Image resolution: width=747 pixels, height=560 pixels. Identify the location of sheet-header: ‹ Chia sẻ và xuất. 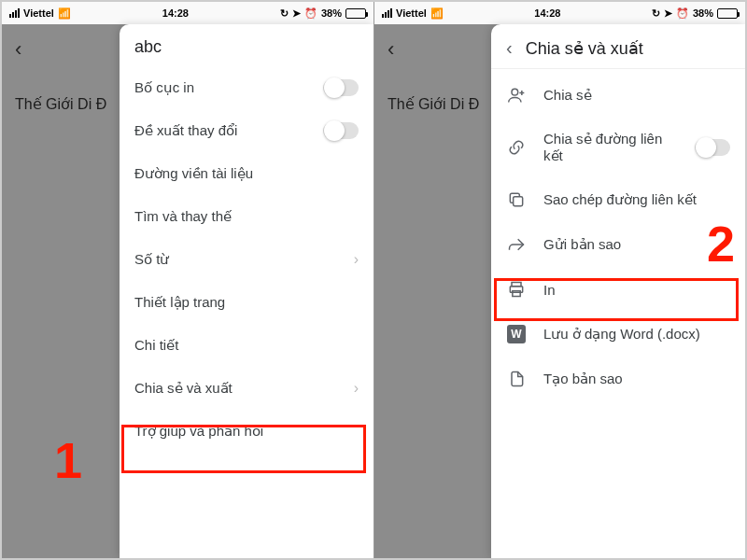
(618, 47).